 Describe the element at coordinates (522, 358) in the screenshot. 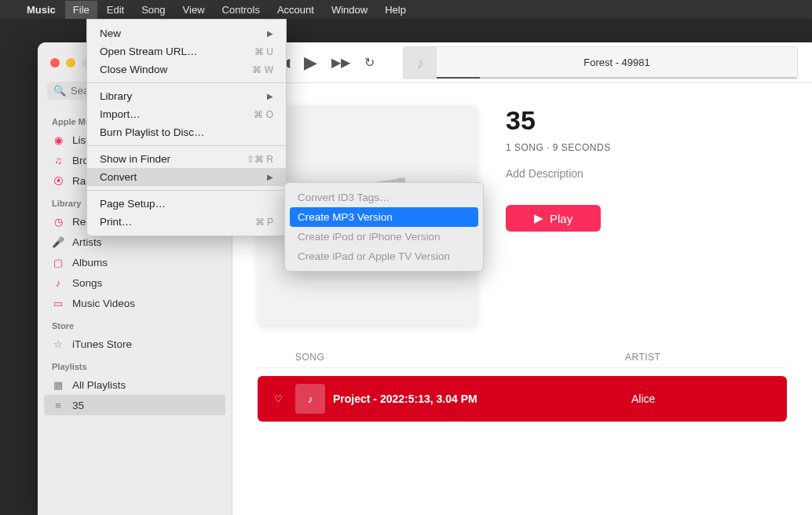

I see `track-header: SONG ARTIST` at that location.